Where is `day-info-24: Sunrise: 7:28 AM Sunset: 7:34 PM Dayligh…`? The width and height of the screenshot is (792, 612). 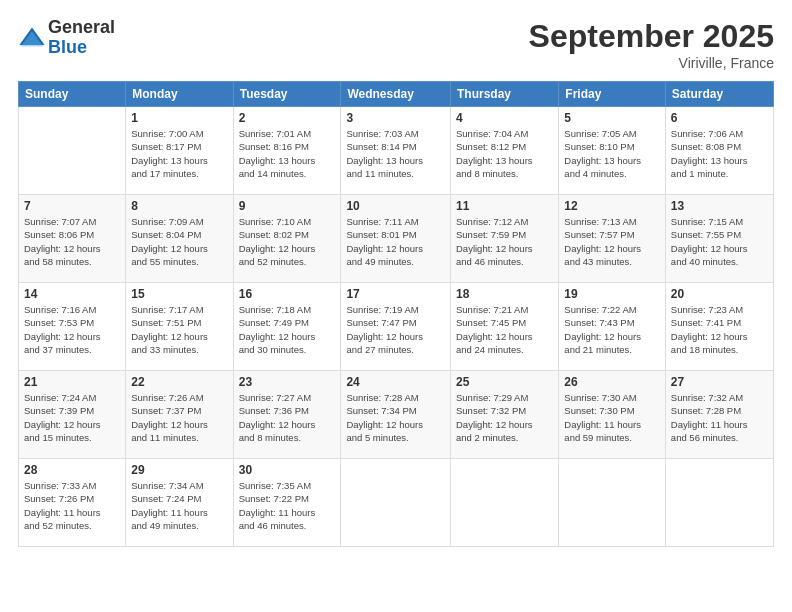
day-info-24: Sunrise: 7:28 AM Sunset: 7:34 PM Dayligh… is located at coordinates (396, 418).